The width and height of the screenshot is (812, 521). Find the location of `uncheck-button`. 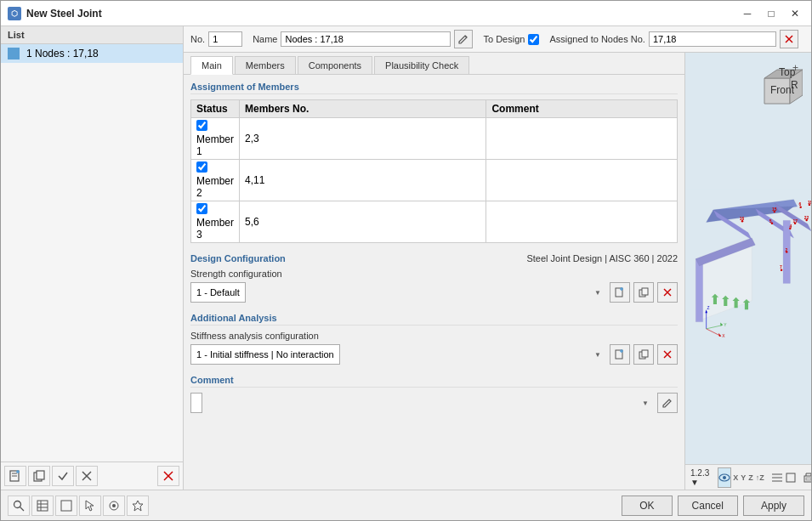

uncheck-button is located at coordinates (87, 476).